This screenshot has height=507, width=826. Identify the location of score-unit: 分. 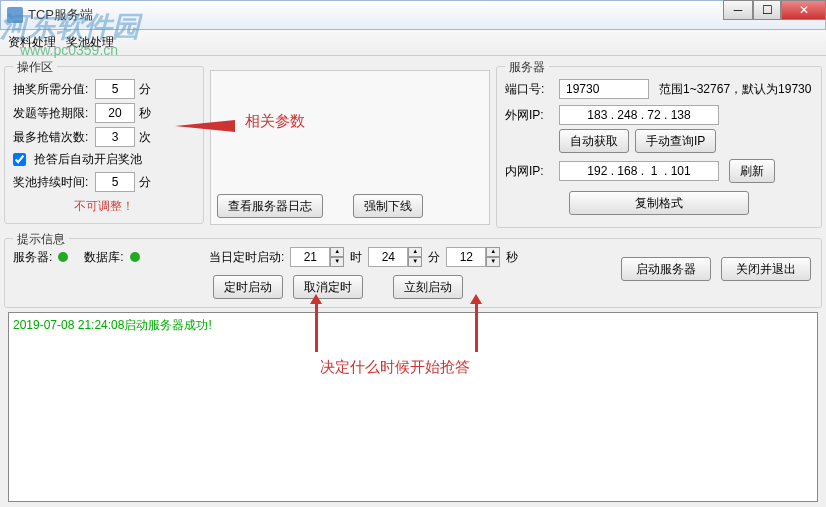
(145, 90).